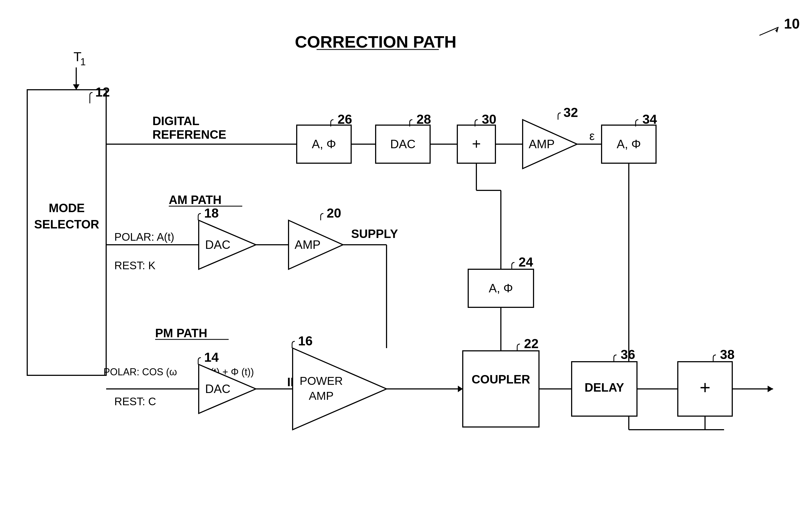  I want to click on pm-path-label: PM PATH, so click(181, 333).